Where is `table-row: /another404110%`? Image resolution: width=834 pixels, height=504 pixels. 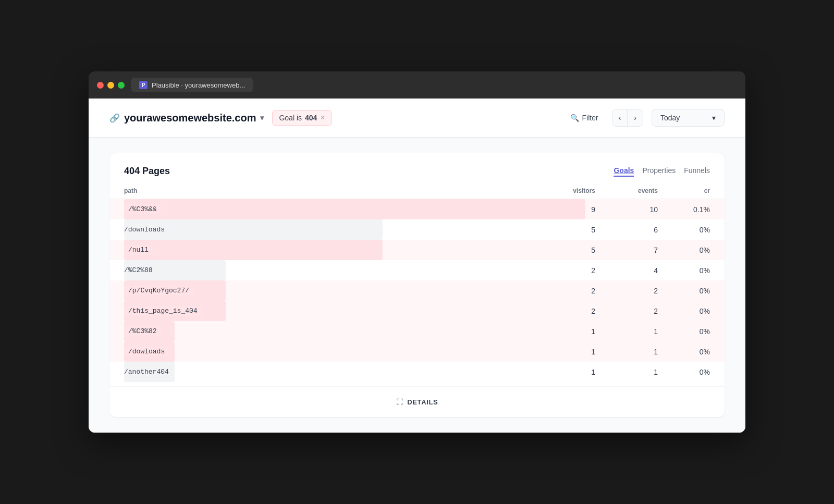 table-row: /another404110% is located at coordinates (417, 372).